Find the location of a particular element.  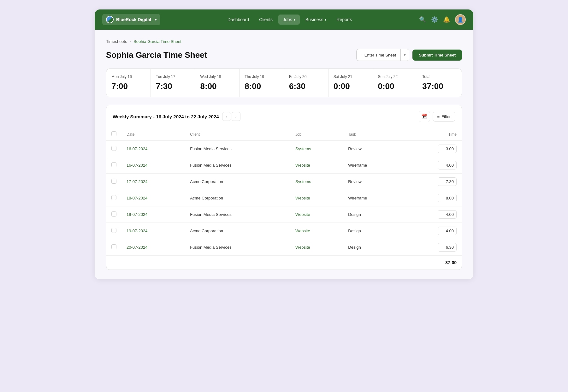

submit-timesheet-button: Submit Time Sheet is located at coordinates (437, 55).